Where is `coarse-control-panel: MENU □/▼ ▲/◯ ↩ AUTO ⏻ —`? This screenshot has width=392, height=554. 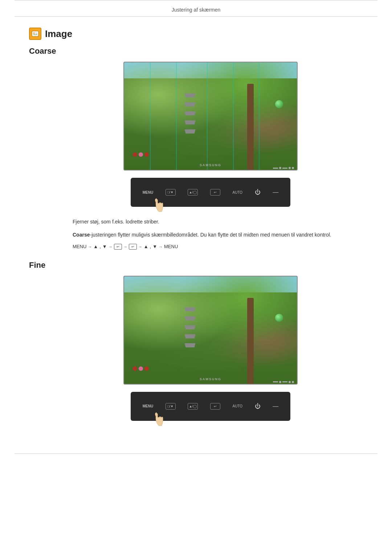
coarse-control-panel: MENU □/▼ ▲/◯ ↩ AUTO ⏻ — is located at coordinates (211, 192).